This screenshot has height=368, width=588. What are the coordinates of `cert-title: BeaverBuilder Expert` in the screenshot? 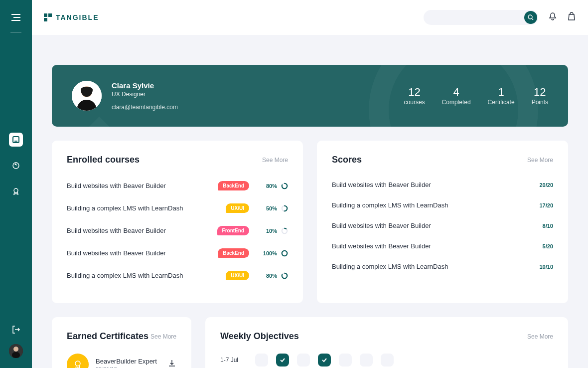 It's located at (127, 361).